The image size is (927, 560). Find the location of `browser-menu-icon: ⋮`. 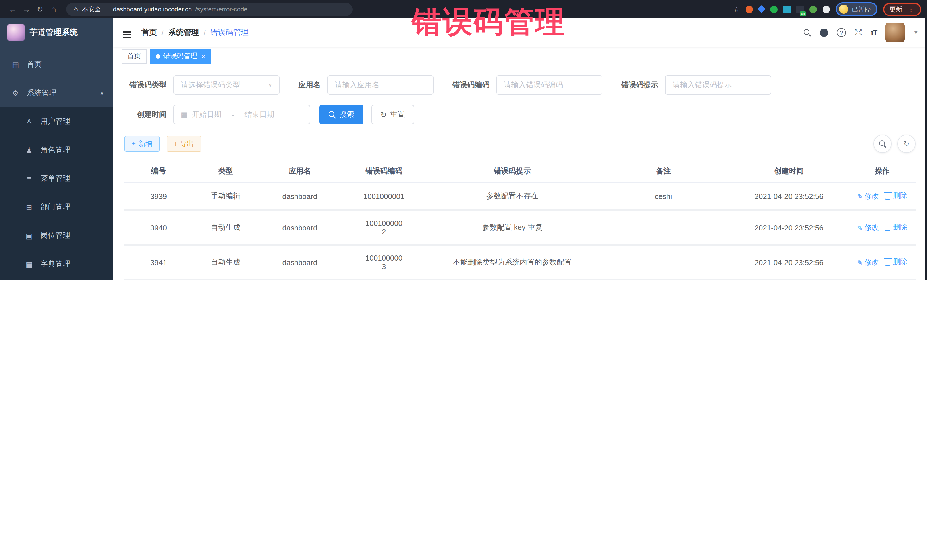

browser-menu-icon: ⋮ is located at coordinates (911, 9).